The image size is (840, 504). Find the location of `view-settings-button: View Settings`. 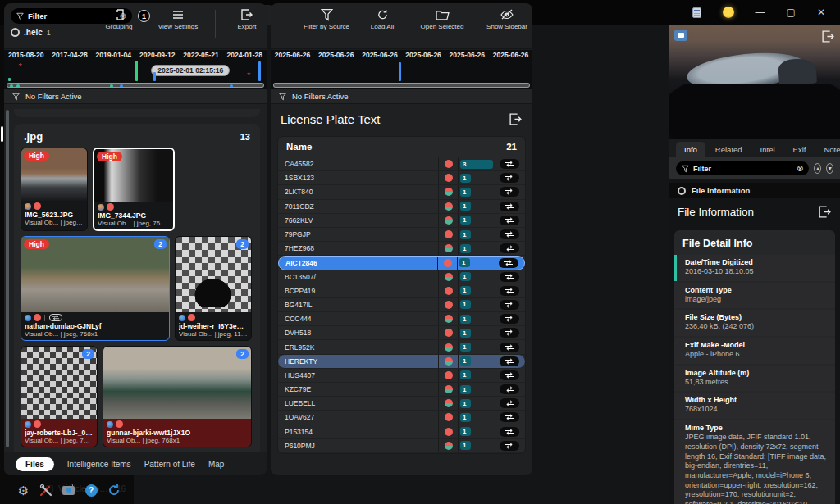

view-settings-button: View Settings is located at coordinates (178, 20).